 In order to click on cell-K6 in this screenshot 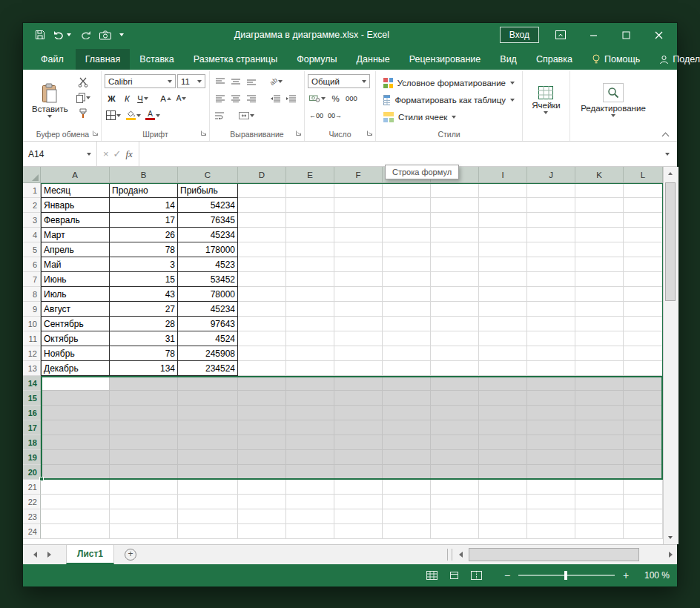, I will do `click(599, 265)`.